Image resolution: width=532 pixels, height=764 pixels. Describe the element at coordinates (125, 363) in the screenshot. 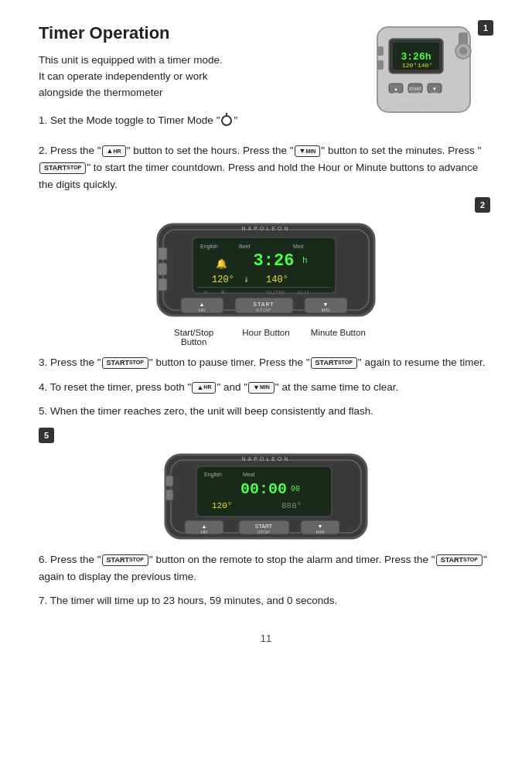

I see `start-stop-icon-3a: STARTSTOP` at that location.